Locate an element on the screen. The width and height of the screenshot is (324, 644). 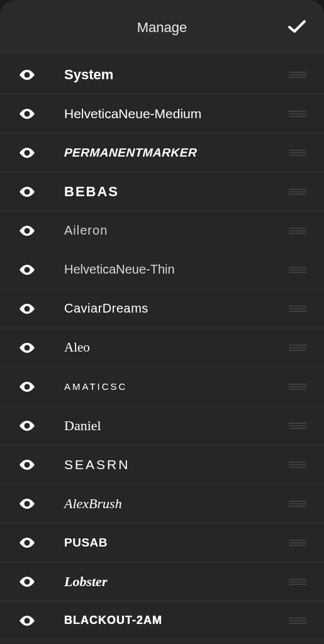
font-row: HelveticaNeue-Medium is located at coordinates (162, 114).